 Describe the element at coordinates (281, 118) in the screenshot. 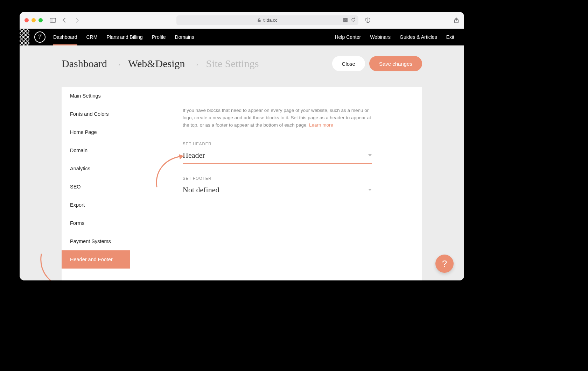

I see `help-text: If you have blocks that need to appear o…` at that location.